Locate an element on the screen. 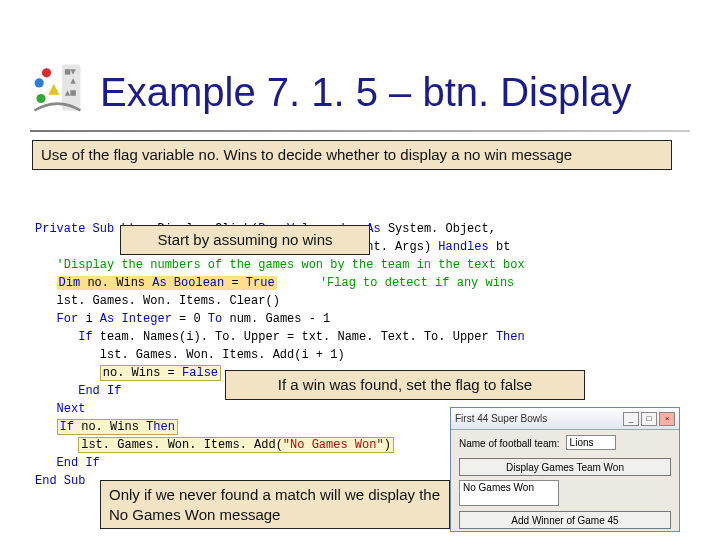  annotation-main: Use of the flag variable no. Wins to dec… is located at coordinates (352, 155).